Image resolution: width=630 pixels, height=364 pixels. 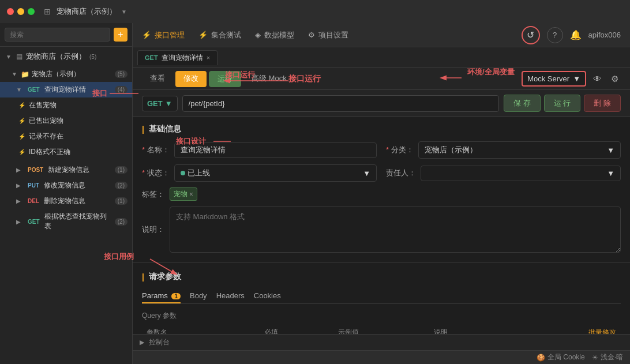 What do you see at coordinates (78, 222) in the screenshot?
I see `api-label: 根据状态查找宠物列表` at bounding box center [78, 222].